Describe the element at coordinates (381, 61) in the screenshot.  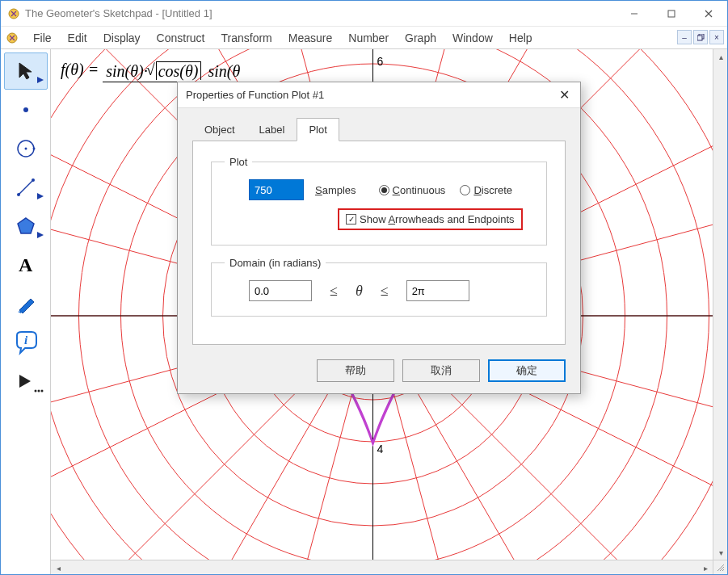
I see `axis-tick-top: 6` at that location.